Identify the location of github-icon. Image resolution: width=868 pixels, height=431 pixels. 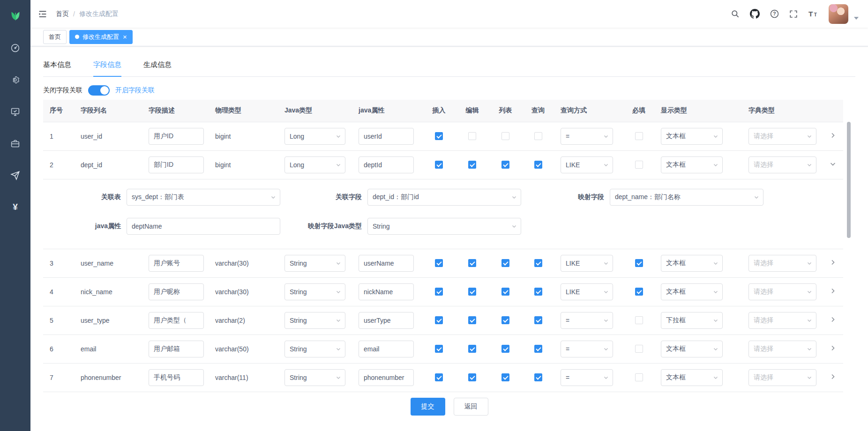
(755, 14).